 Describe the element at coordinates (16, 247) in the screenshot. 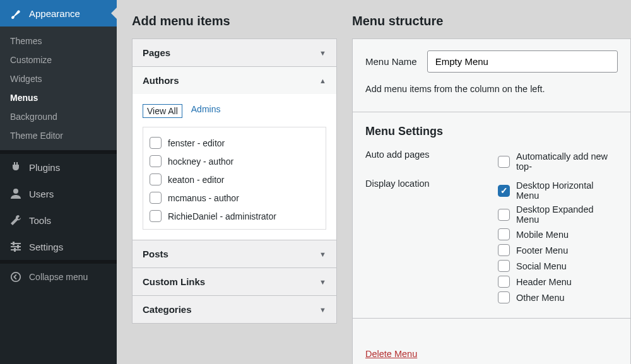

I see `sliders-icon` at that location.